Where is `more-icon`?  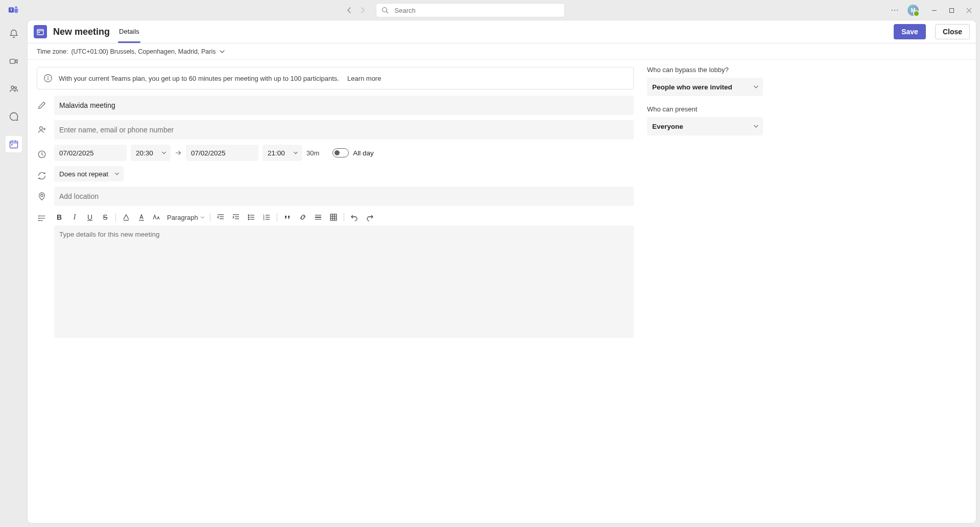 more-icon is located at coordinates (895, 10).